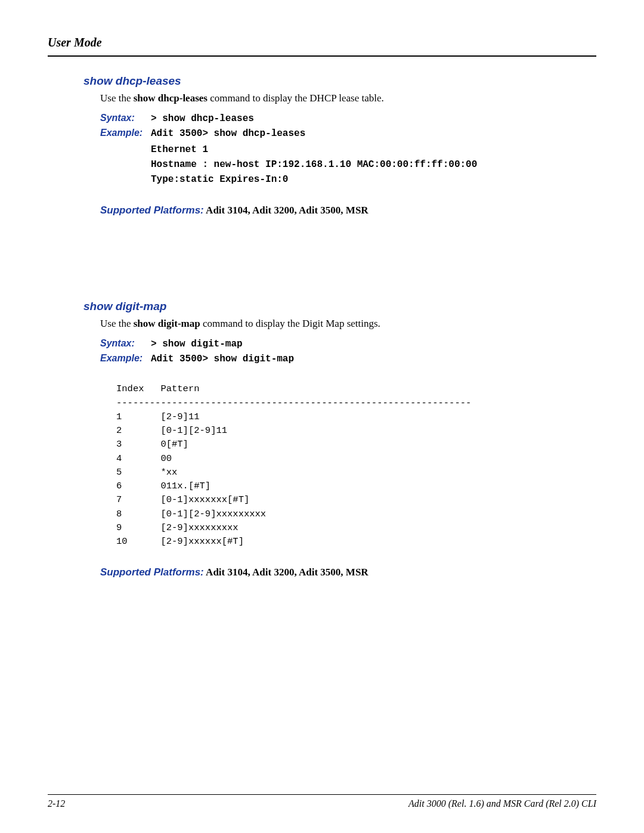 The image size is (644, 833). I want to click on command-title-dhcp: show dhcp-leases, so click(328, 81).